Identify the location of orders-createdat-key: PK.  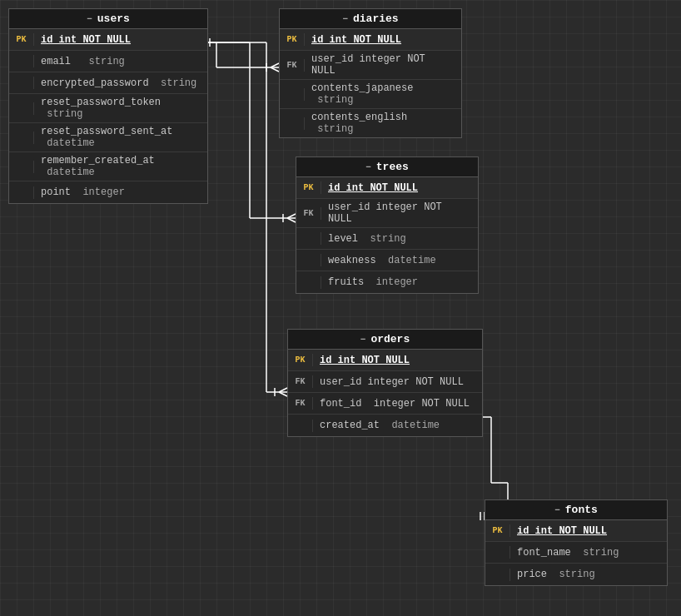
(301, 426).